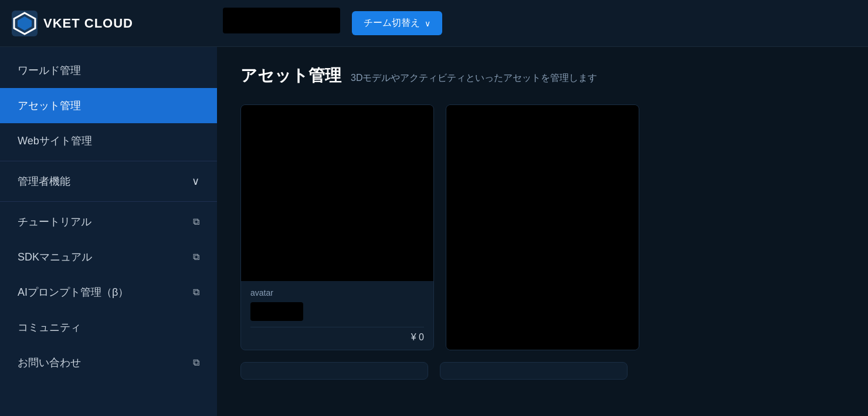 The image size is (868, 416). I want to click on sidebar-item-contact: お問い合わせ ⧉, so click(108, 363).